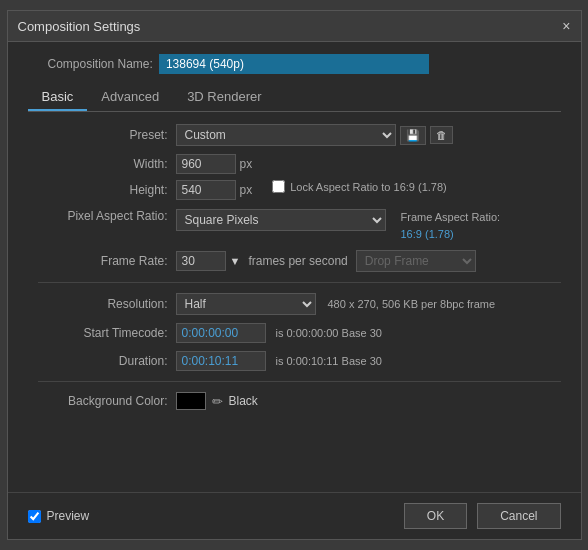 The image size is (588, 550). Describe the element at coordinates (298, 261) in the screenshot. I see `frames-per-second-label: frames per second` at that location.